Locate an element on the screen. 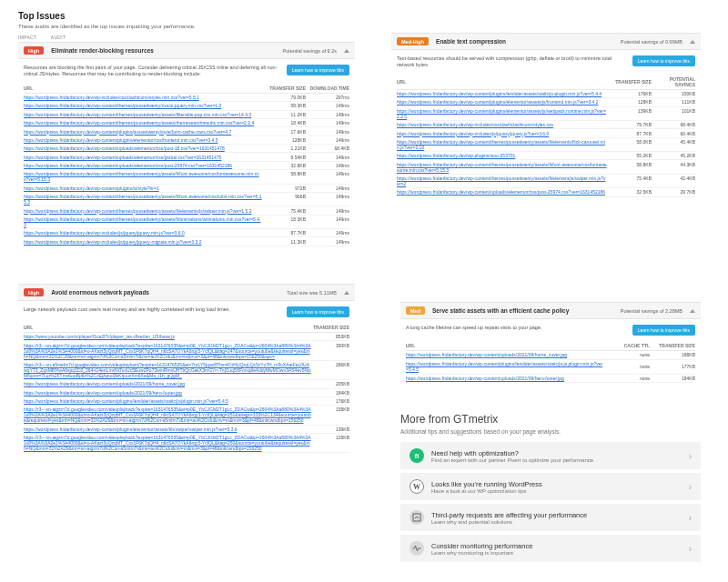  render-blocking-desc: Resources are blocking the first paint o… is located at coordinates (153, 71).